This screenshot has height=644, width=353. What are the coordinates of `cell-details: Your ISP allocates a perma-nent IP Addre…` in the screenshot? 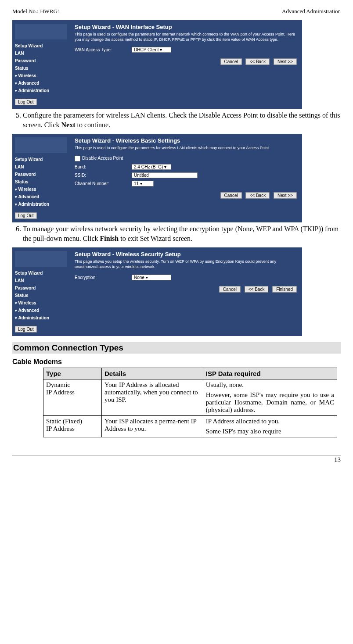 It's located at (153, 426).